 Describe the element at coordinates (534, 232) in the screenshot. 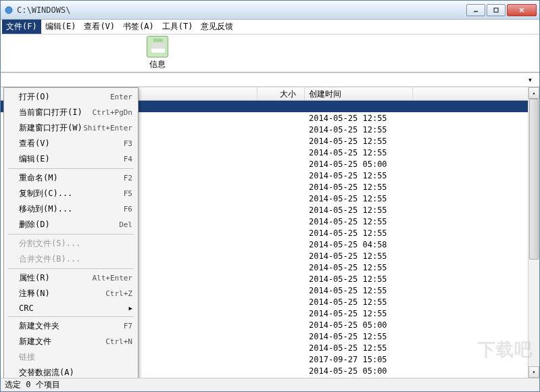

I see `vertical-scrollbar: ▴ ▾` at that location.